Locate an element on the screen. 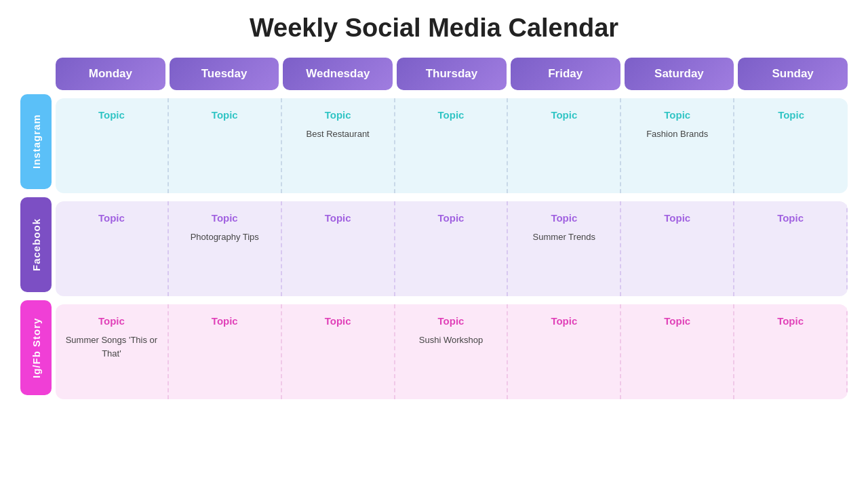  cell-topic-facebook-0: Topic is located at coordinates (111, 218).